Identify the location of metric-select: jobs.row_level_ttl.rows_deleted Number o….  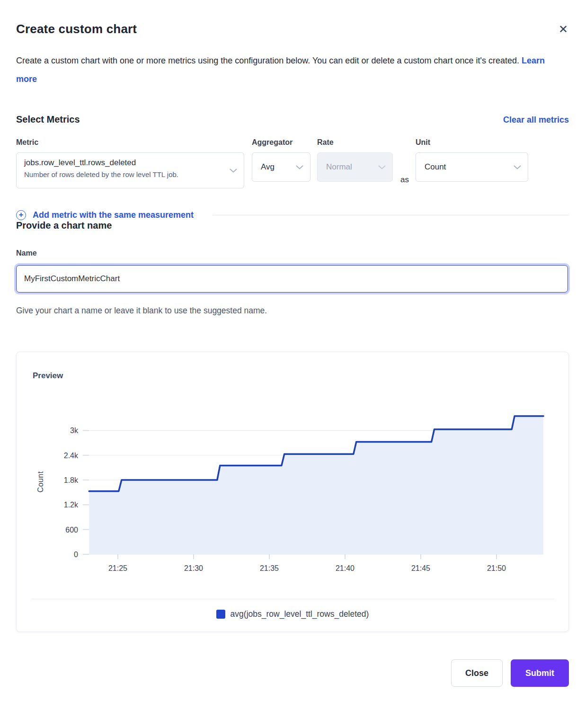
(130, 170).